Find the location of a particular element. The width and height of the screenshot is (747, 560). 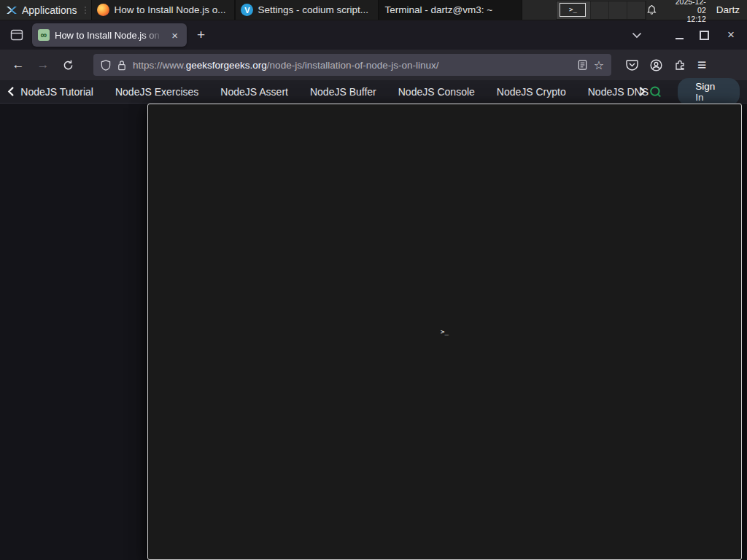

pocket-icon is located at coordinates (632, 65).